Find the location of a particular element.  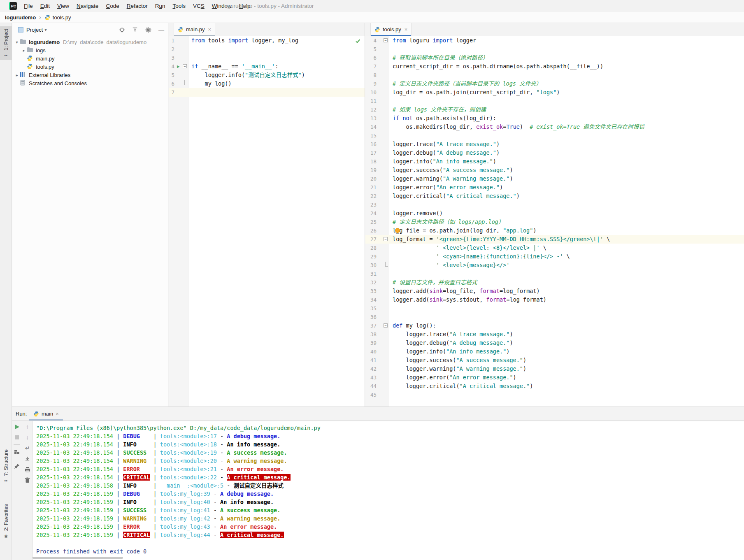

code-line-3: 3 is located at coordinates (267, 58).